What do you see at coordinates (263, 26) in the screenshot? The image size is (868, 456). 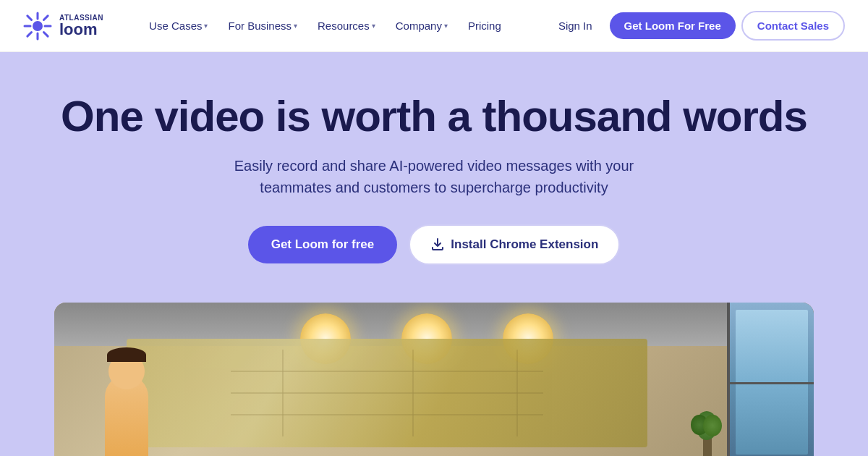 I see `nav-for-business: For Business ▾` at bounding box center [263, 26].